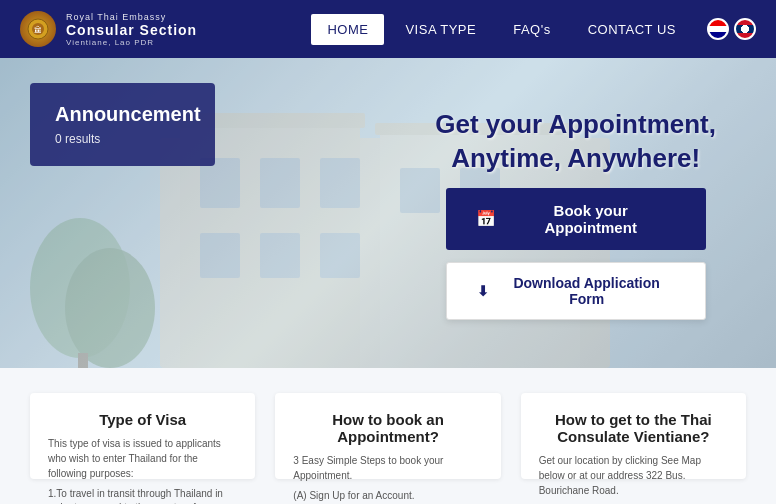 The width and height of the screenshot is (776, 504). I want to click on announcement-box: Announcement 0 results, so click(122, 124).